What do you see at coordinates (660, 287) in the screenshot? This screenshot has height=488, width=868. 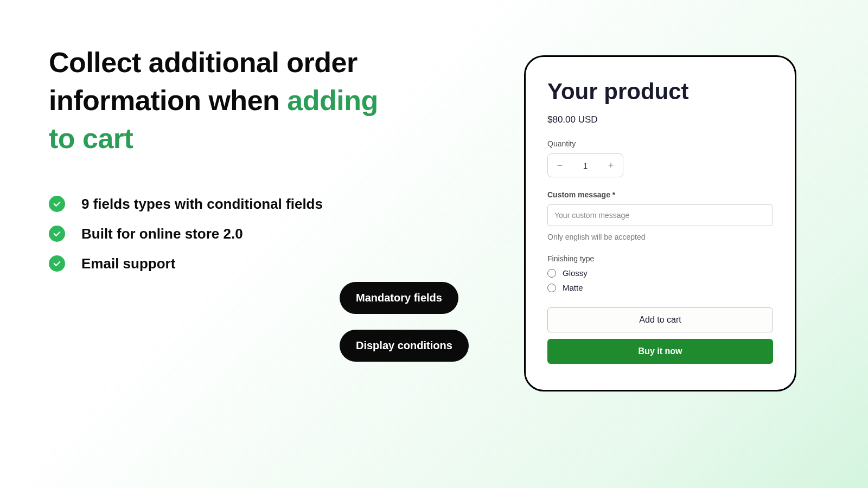 I see `finishing-option-matte: Matte` at bounding box center [660, 287].